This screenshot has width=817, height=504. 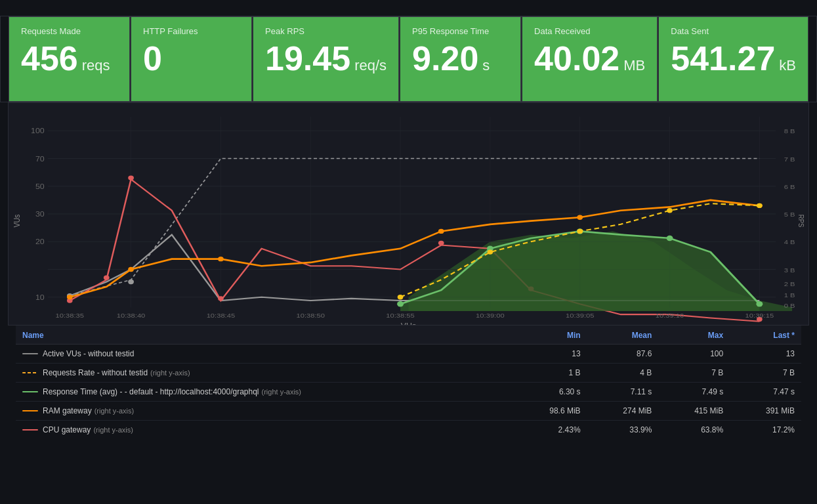 What do you see at coordinates (40, 214) in the screenshot?
I see `svg-text: 30` at bounding box center [40, 214].